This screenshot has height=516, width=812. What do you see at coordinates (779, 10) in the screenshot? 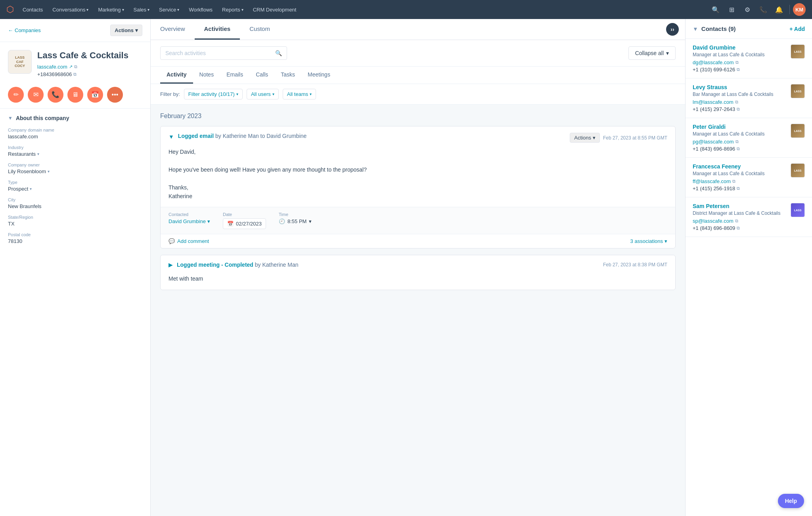
I see `notifications-icon-btn: 🔔` at bounding box center [779, 10].